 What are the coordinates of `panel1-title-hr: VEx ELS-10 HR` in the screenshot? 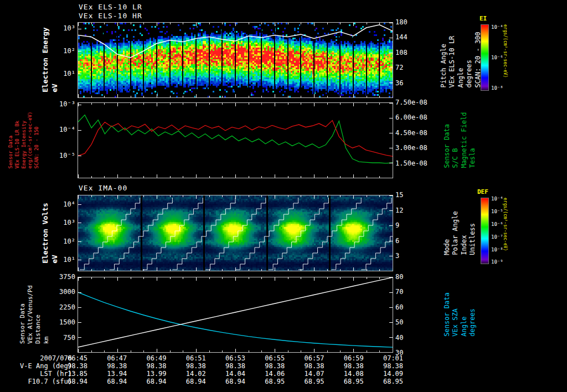 It's located at (111, 16).